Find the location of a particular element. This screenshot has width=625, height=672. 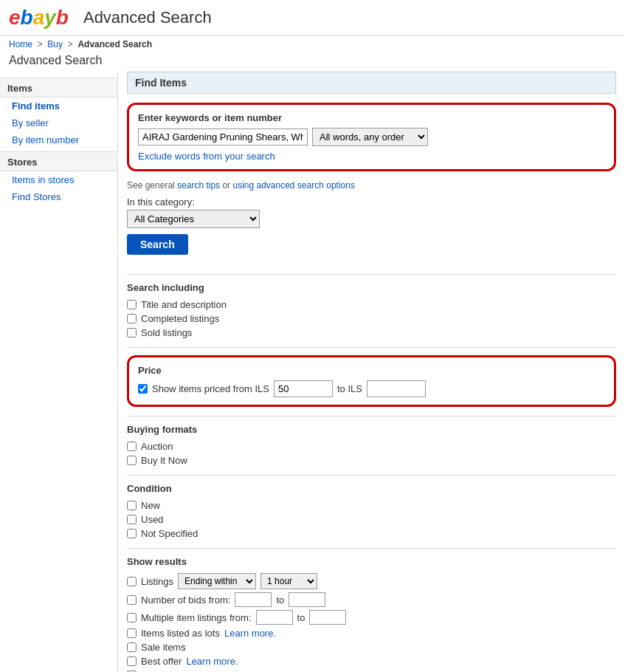

sidebar-items-title: Items is located at coordinates (59, 87).